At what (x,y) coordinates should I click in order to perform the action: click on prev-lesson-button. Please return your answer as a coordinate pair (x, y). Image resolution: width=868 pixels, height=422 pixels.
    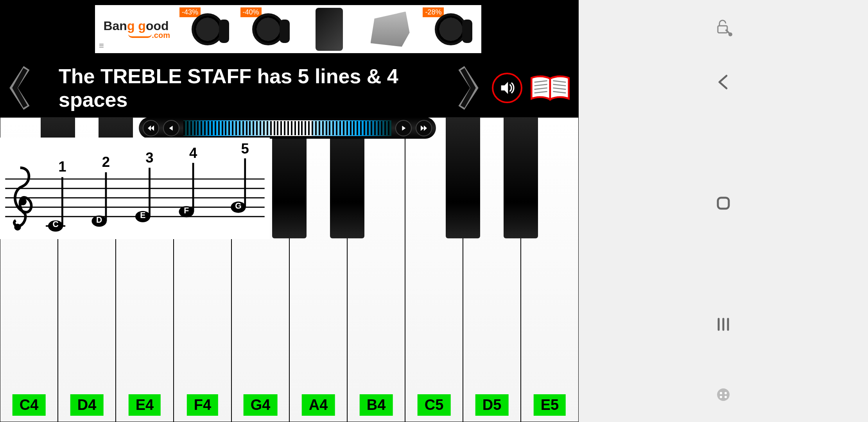
    Looking at the image, I should click on (20, 88).